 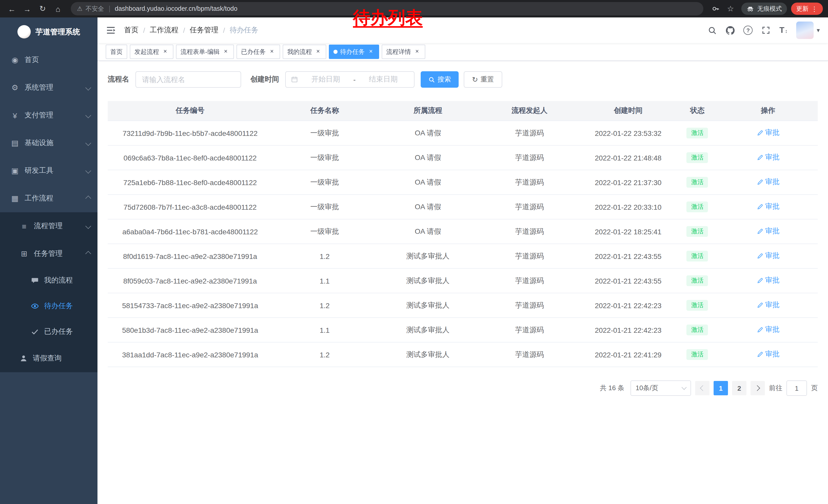 I want to click on page-button-2: 2, so click(x=739, y=388).